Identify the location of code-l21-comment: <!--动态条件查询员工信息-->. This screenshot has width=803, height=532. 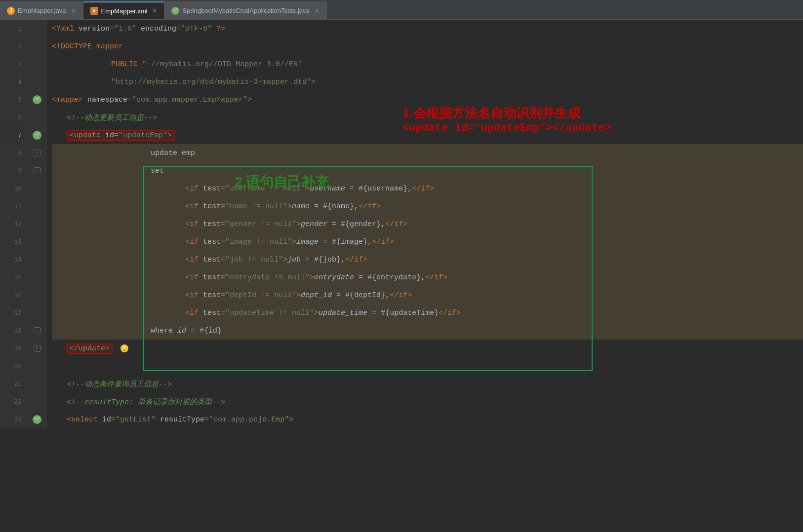
(120, 384).